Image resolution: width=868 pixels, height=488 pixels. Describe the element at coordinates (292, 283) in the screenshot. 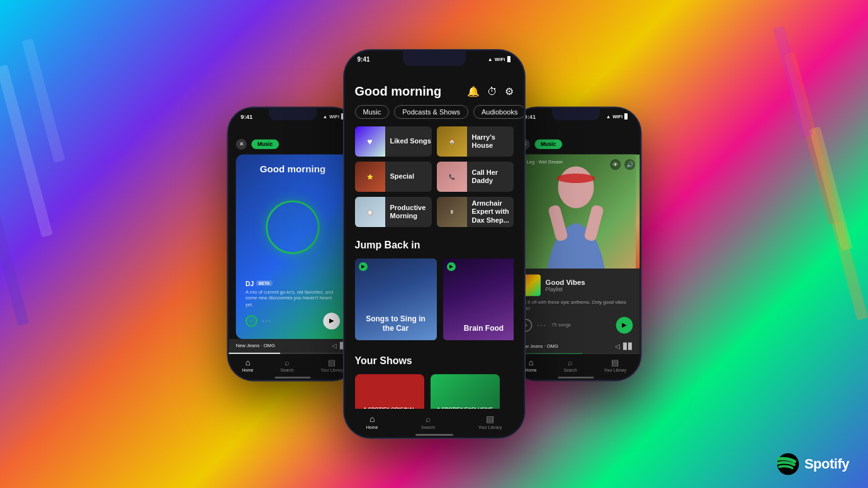

I see `dj-badge: DJ BETA` at that location.